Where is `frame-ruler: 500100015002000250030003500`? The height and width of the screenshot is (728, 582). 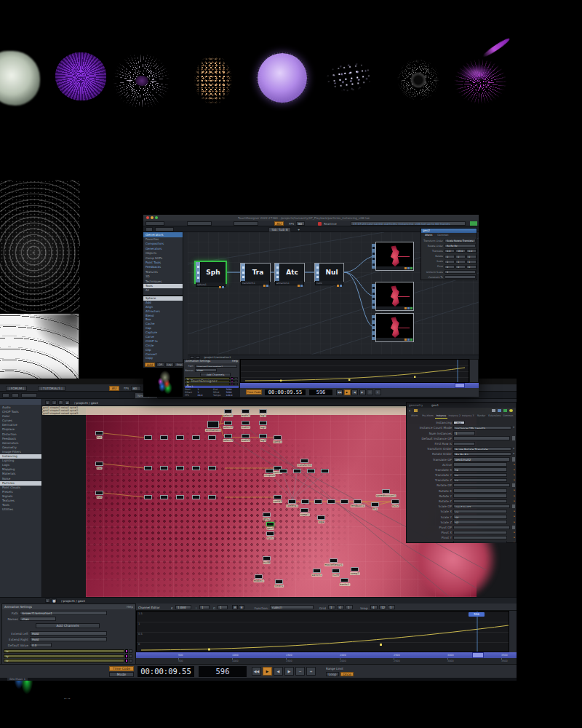 frame-ruler: 500100015002000250030003500 is located at coordinates (326, 661).